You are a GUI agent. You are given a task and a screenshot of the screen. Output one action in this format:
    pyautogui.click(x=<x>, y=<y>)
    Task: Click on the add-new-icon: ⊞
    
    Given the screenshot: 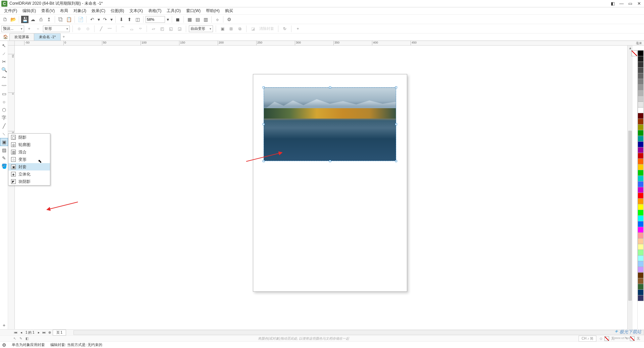 What is the action you would take?
    pyautogui.click(x=231, y=29)
    